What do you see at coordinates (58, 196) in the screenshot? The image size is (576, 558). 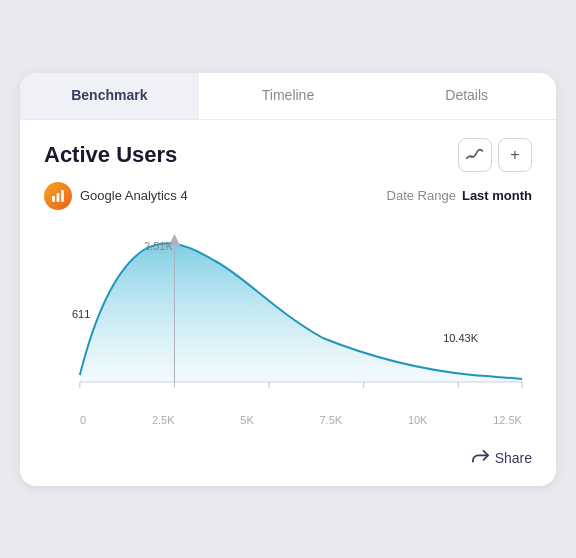 I see `analytics-icon` at bounding box center [58, 196].